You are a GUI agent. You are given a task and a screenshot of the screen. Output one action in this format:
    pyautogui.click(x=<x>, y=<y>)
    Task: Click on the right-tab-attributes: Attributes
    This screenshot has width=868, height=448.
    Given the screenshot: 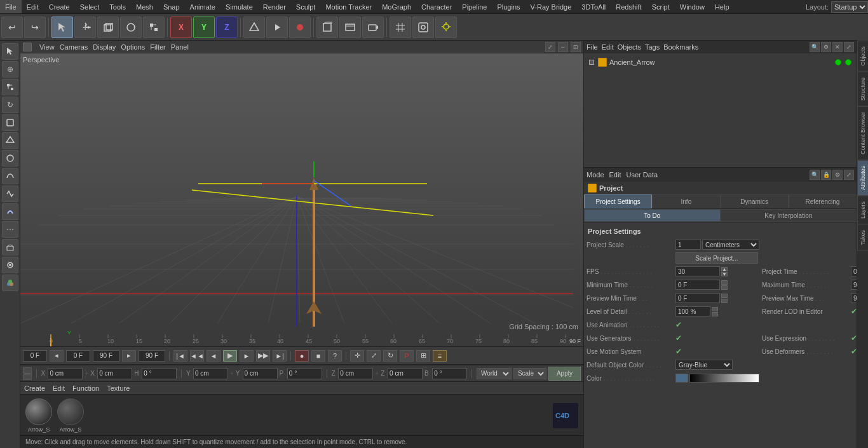 What is the action you would take?
    pyautogui.click(x=863, y=178)
    